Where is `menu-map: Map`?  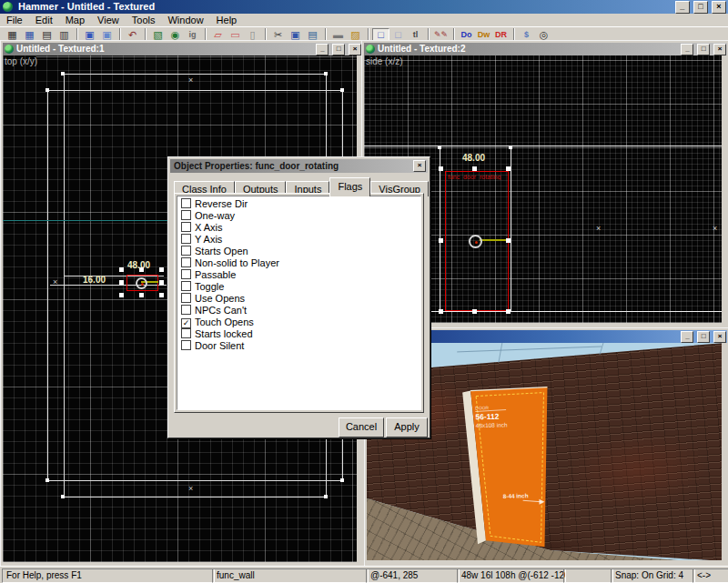
menu-map: Map is located at coordinates (75, 20).